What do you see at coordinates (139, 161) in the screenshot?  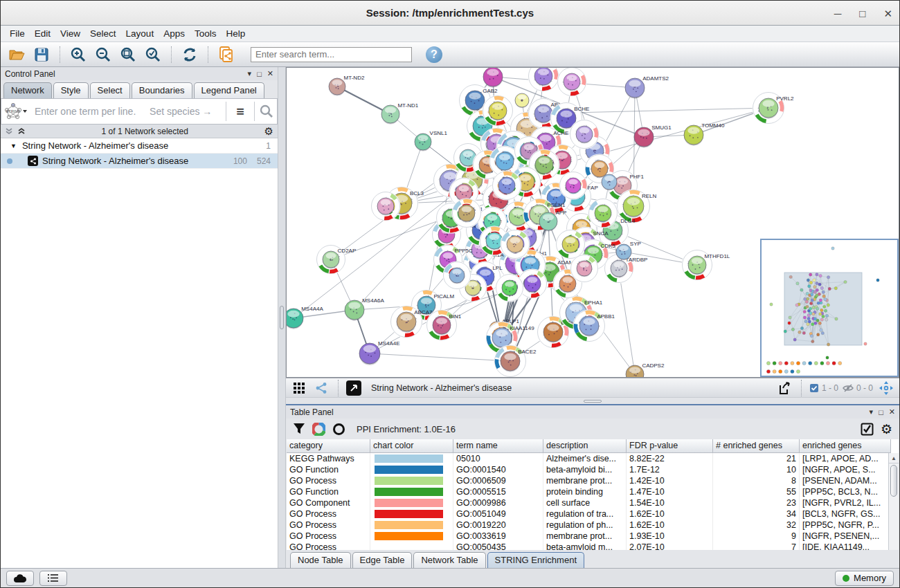 I see `network-row-selected: String Network - Alzheimer's disease 100…` at bounding box center [139, 161].